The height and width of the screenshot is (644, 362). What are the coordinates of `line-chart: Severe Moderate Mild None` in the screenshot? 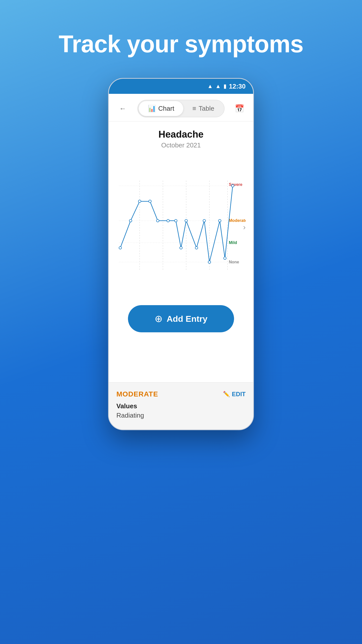 It's located at (181, 227).